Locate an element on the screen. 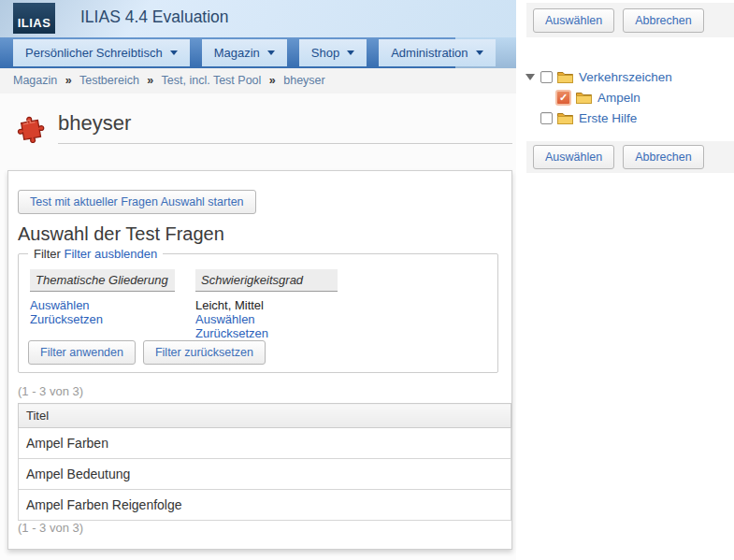  table-header-row: Titel is located at coordinates (266, 416).